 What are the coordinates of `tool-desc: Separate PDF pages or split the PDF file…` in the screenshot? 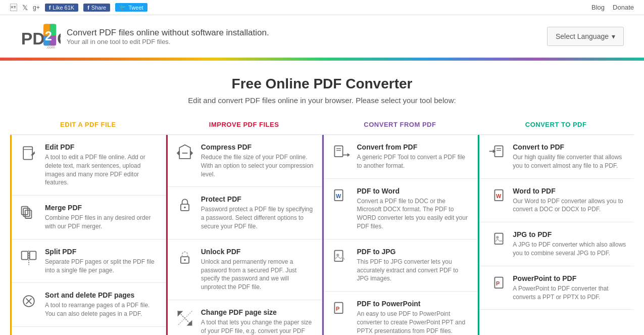 It's located at (102, 266).